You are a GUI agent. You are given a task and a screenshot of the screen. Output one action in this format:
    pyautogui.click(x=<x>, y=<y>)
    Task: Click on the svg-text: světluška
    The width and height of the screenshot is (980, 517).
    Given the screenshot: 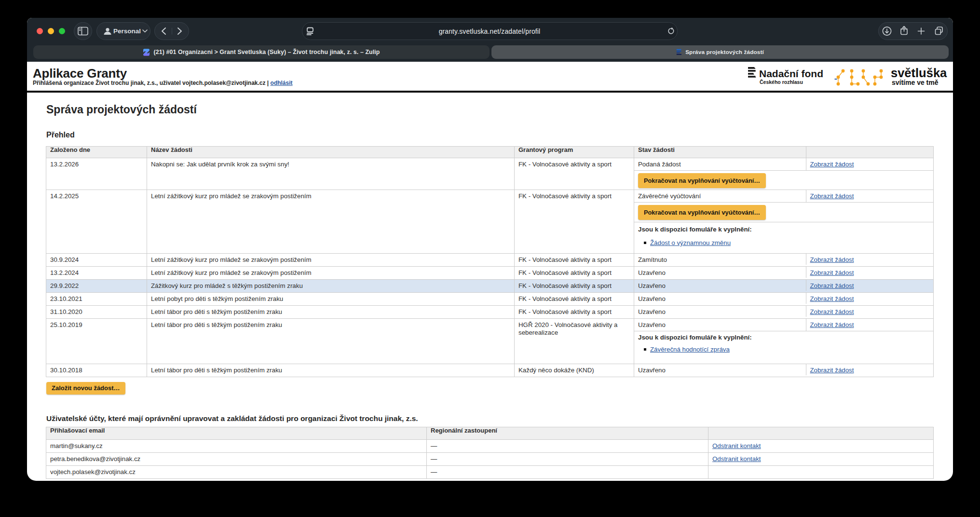 What is the action you would take?
    pyautogui.click(x=919, y=73)
    